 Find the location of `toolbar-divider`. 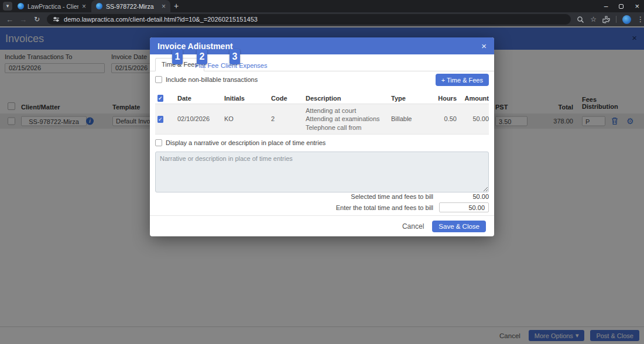

toolbar-divider is located at coordinates (616, 19).